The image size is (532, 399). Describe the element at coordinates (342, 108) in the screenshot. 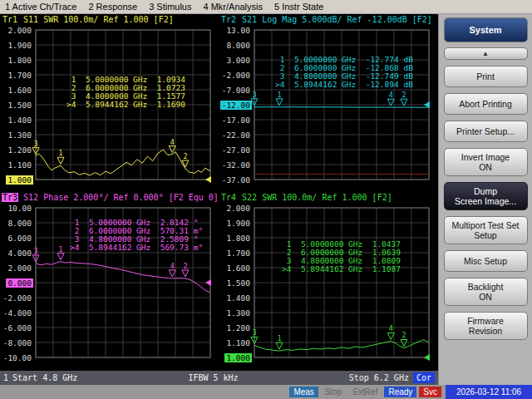

I see `trace-line` at that location.